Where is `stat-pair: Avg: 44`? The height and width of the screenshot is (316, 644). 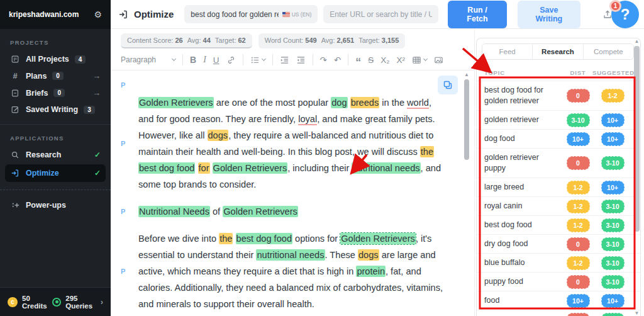
stat-pair: Avg: 44 is located at coordinates (199, 40).